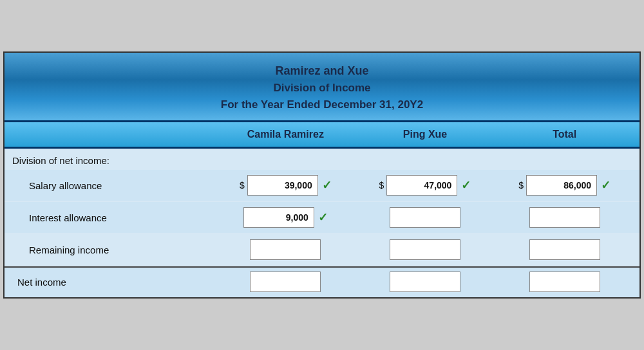 This screenshot has height=350, width=644. Describe the element at coordinates (327, 185) in the screenshot. I see `check-camila-salary: ✓` at that location.